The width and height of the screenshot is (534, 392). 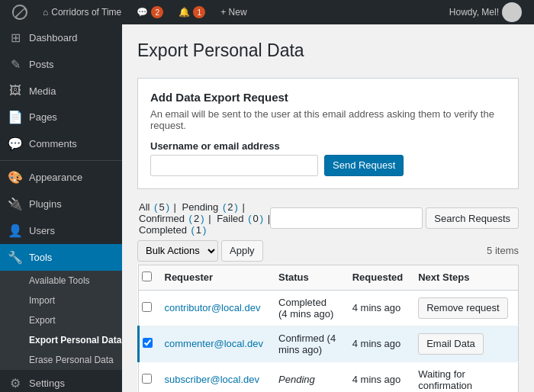 I want to click on next-steps-cell: Remove request, so click(x=464, y=308).